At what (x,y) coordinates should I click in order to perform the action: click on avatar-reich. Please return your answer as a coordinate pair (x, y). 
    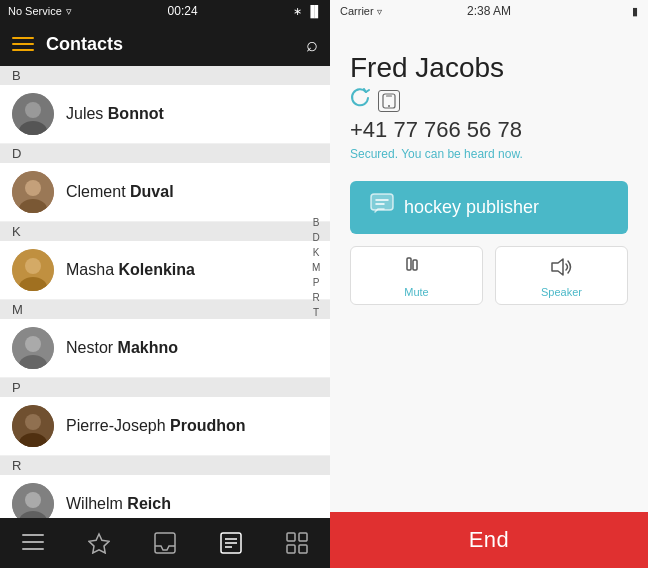
    Looking at the image, I should click on (33, 500).